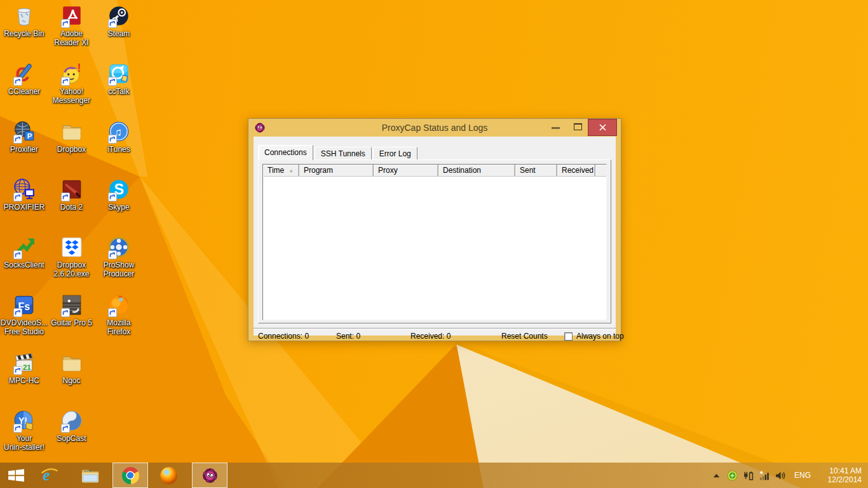 The width and height of the screenshot is (868, 488). What do you see at coordinates (119, 257) in the screenshot?
I see `desktop-icon-proshow-producer: ProShow Producer` at bounding box center [119, 257].